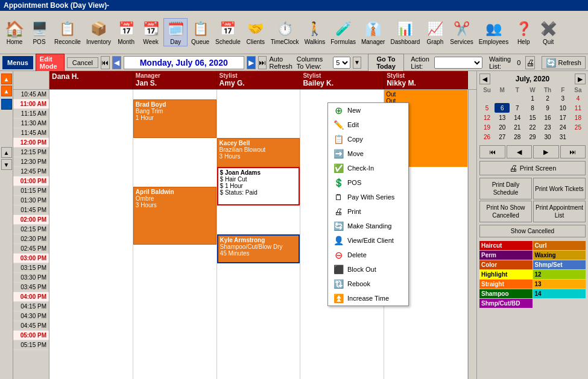 This screenshot has height=379, width=588. Describe the element at coordinates (435, 33) in the screenshot. I see `graph-btn: 📈 Graph` at that location.